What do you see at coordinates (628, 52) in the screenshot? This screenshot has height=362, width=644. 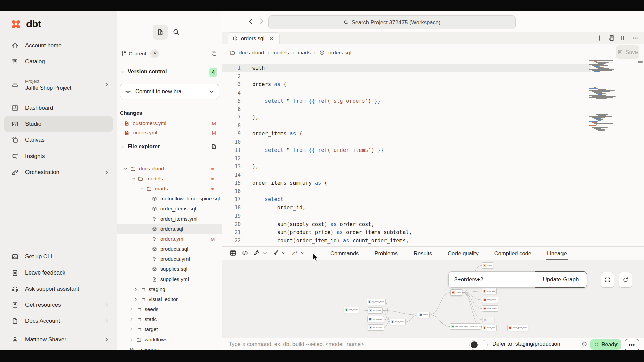 I see `save-button: Save` at bounding box center [628, 52].